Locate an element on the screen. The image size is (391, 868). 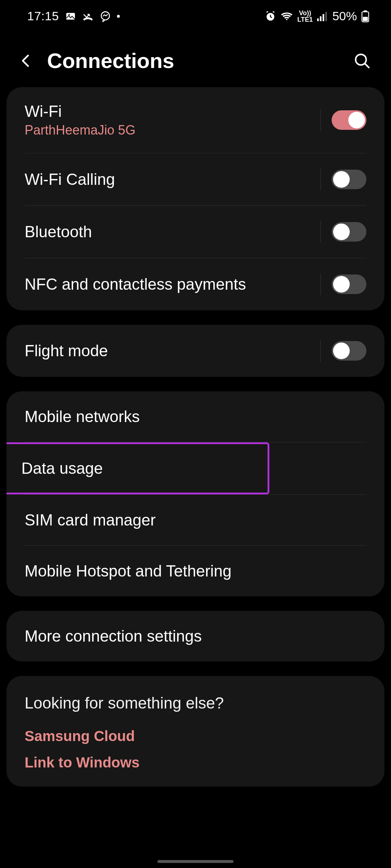
row-hotspot-tethering: Mobile Hotspot and Tethering is located at coordinates (196, 571).